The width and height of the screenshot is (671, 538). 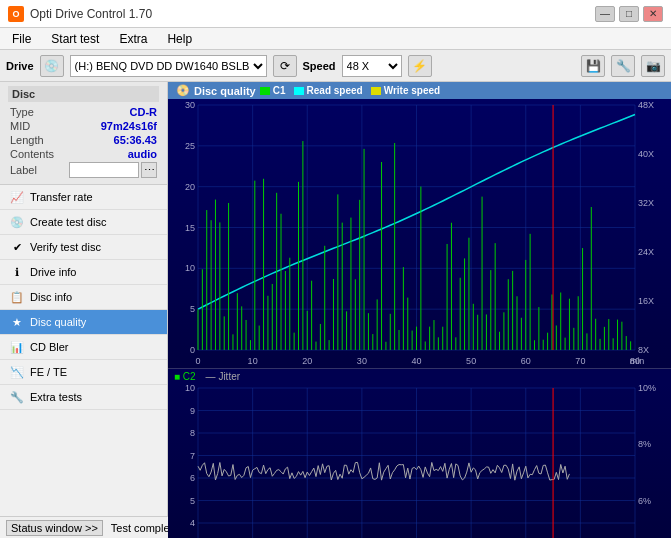 What do you see at coordinates (84, 112) in the screenshot?
I see `disc-type-row: Type CD-R` at bounding box center [84, 112].